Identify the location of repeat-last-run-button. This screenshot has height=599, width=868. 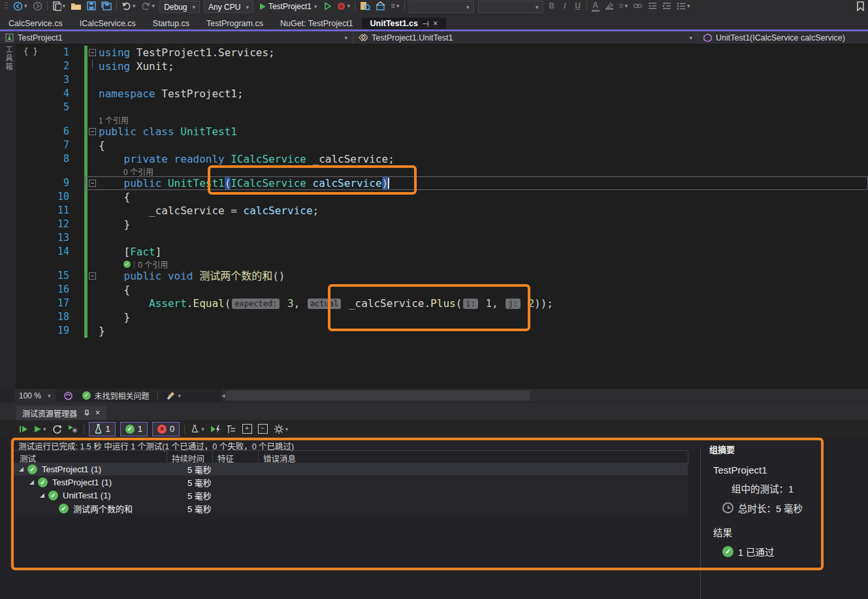
(57, 429).